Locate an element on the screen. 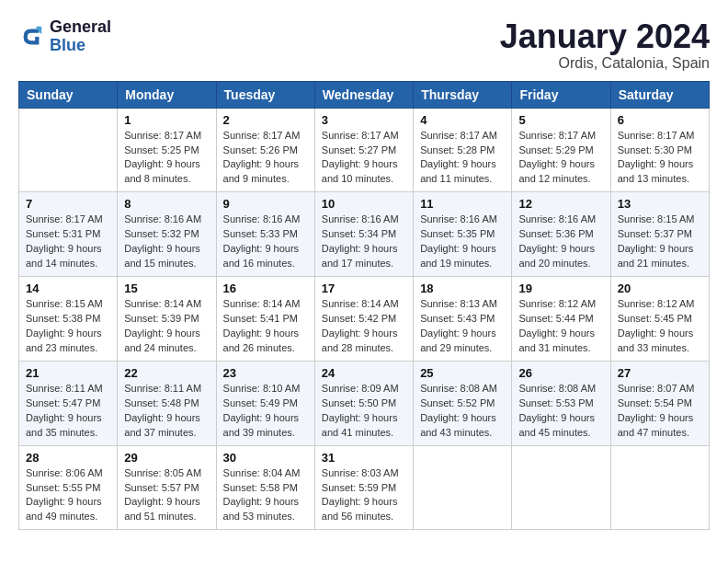  calendar-cell: 4Sunrise: 8:17 AMSunset: 5:28 PMDaylight… is located at coordinates (463, 150).